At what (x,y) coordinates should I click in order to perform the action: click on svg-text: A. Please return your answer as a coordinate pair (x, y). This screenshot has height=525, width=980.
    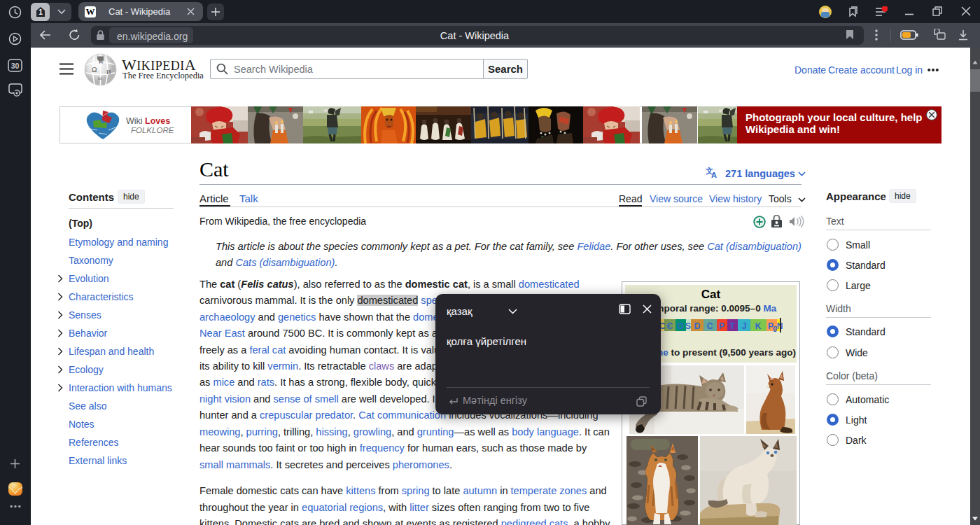
    Looking at the image, I should click on (714, 175).